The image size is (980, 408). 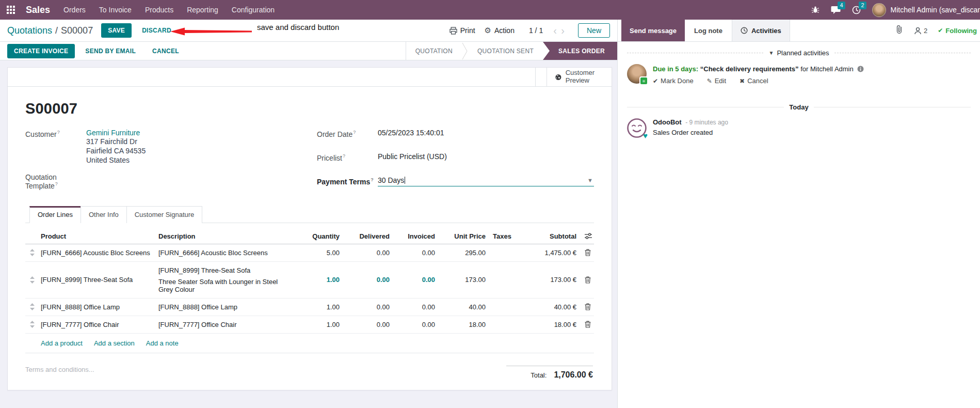 What do you see at coordinates (550, 324) in the screenshot?
I see `cell-subtotal: 18.00 €` at bounding box center [550, 324].